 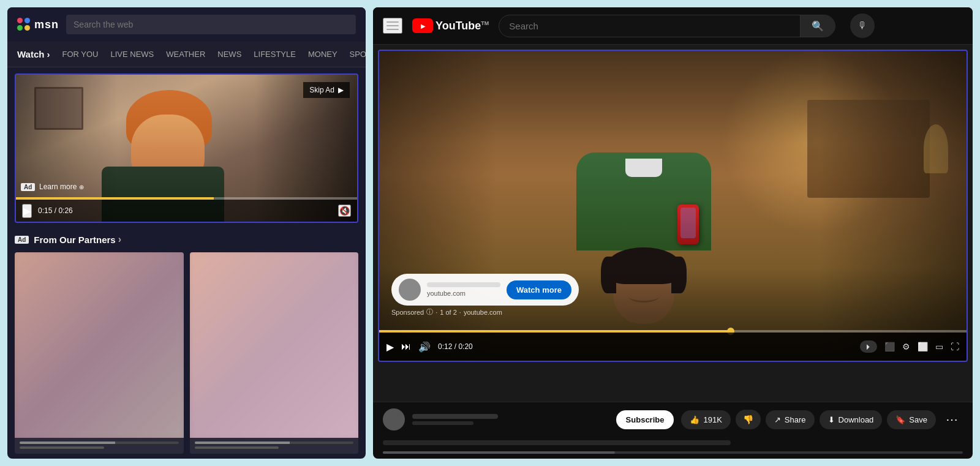 I want to click on yt-channel-avatar, so click(x=394, y=419).